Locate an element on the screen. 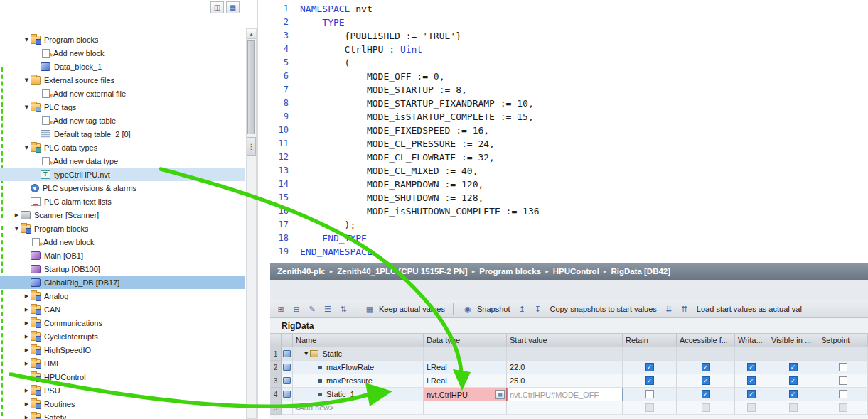  breadcrumb-item-zenith40-plc: Zenith40-plc is located at coordinates (301, 271).